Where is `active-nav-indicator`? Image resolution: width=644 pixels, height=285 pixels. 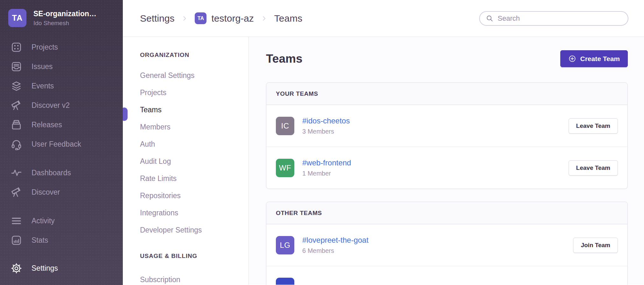 active-nav-indicator is located at coordinates (125, 114).